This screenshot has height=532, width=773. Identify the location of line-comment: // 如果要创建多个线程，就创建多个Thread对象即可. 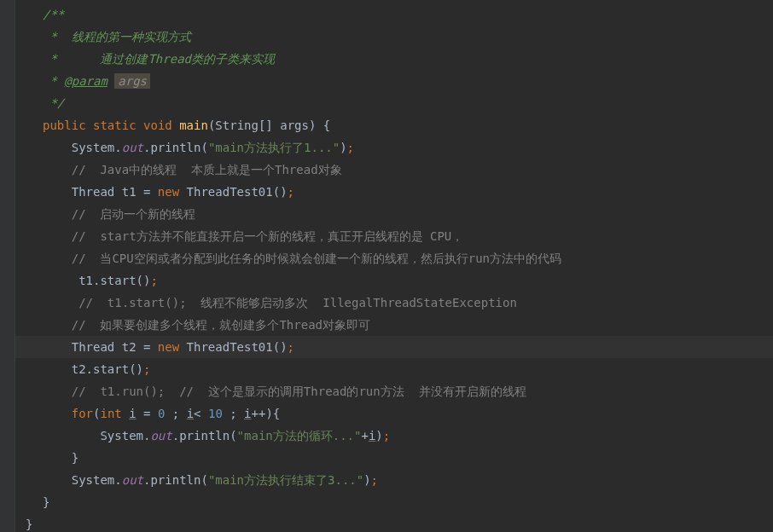
(206, 325).